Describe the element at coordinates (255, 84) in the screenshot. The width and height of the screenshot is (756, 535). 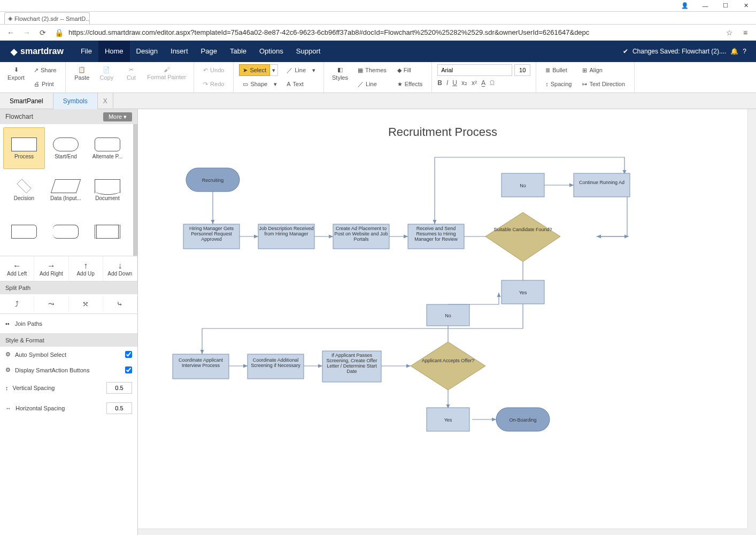
I see `shape-tool-button: ▭ Shape` at that location.